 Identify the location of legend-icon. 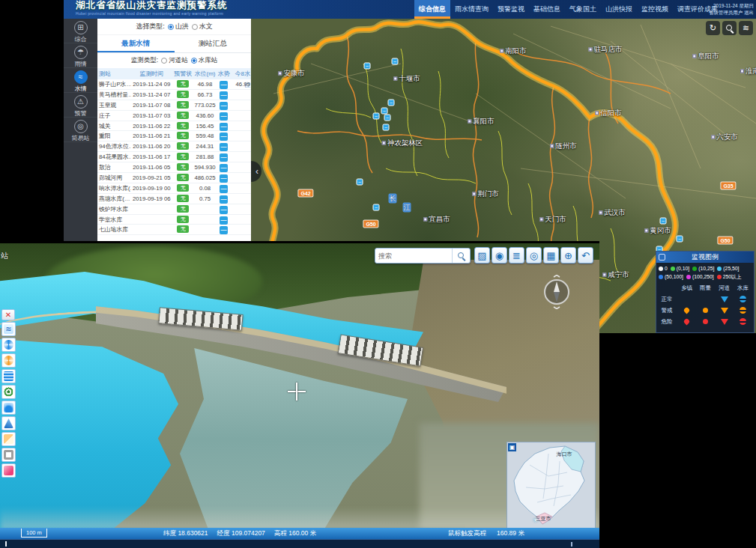
(662, 258).